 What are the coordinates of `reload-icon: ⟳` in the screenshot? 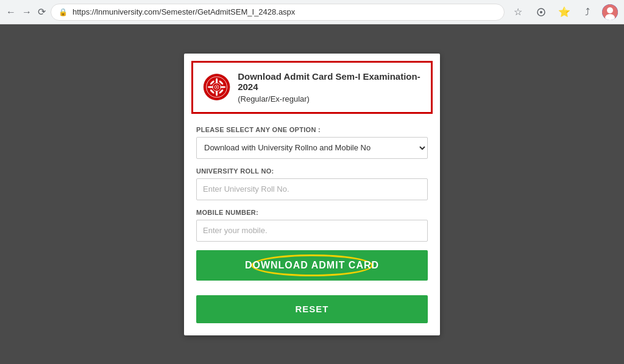 It's located at (41, 12).